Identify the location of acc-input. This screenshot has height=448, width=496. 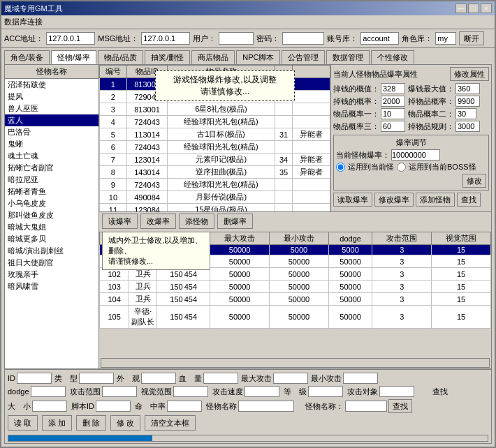
(71, 38).